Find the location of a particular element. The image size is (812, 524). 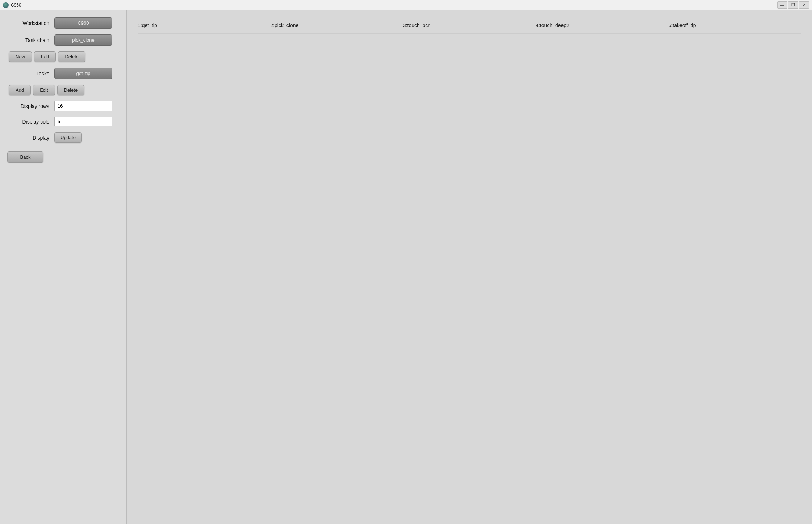

close-button: ✕ is located at coordinates (804, 5).